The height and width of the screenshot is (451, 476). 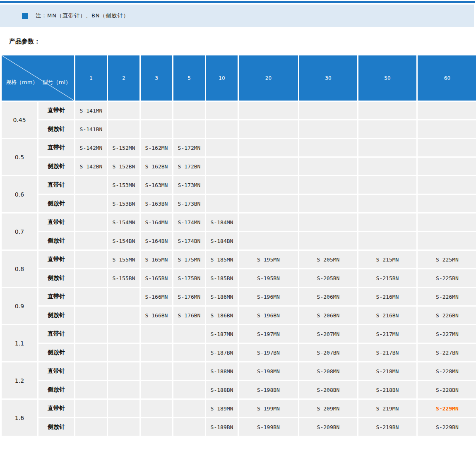 What do you see at coordinates (124, 148) in the screenshot?
I see `model-cell: S-152MN` at bounding box center [124, 148].